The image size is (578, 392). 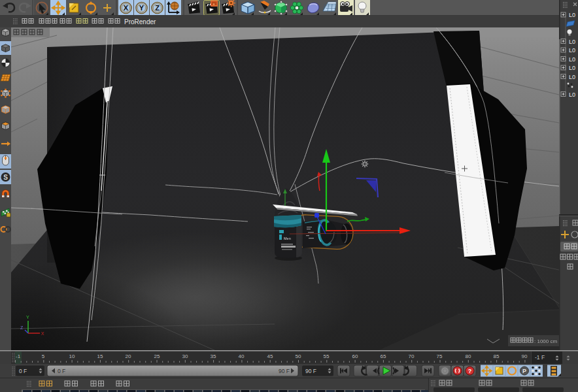 I want to click on svg-text:: 1000 cm: : 1000 cm, so click(x=545, y=341).